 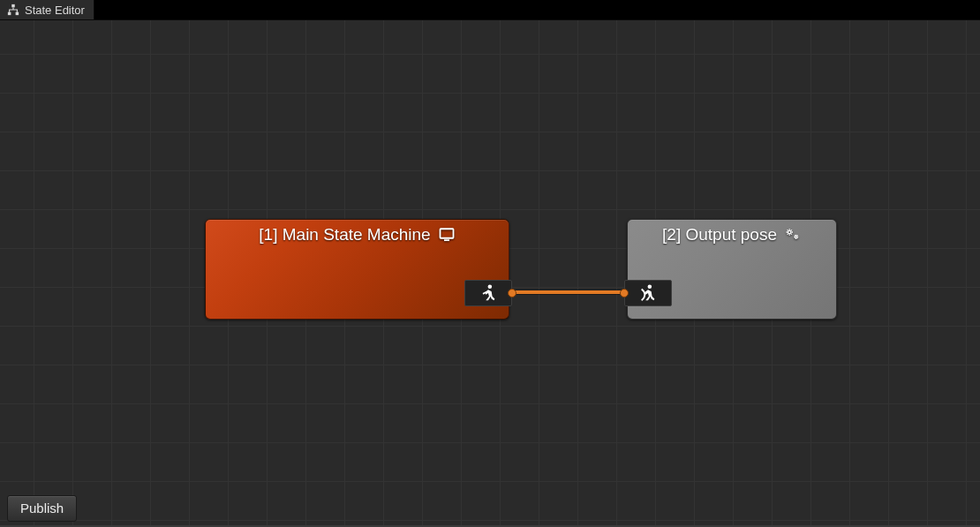 What do you see at coordinates (357, 240) in the screenshot?
I see `node-header: [1] Main State Machine` at bounding box center [357, 240].